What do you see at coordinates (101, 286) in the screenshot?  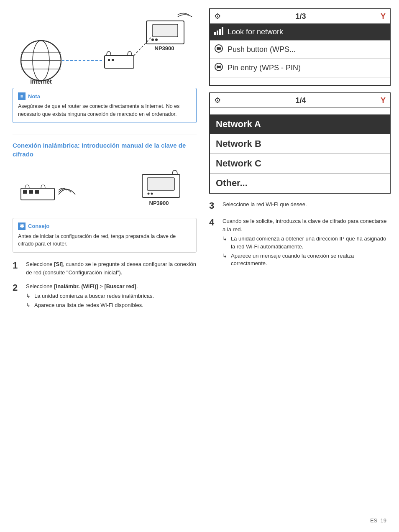 I see `step2-arrow: >` at bounding box center [101, 286].